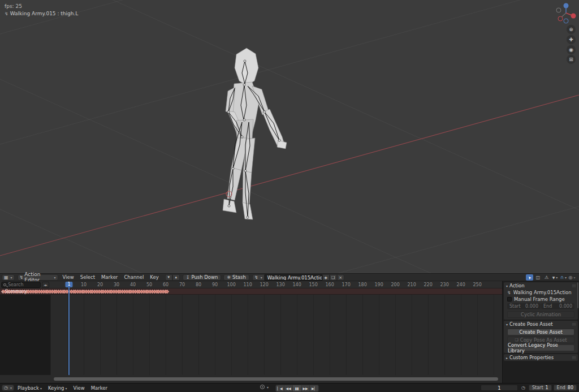  I want to click on create-pose-asset-button: Create Pose Asset, so click(541, 332).